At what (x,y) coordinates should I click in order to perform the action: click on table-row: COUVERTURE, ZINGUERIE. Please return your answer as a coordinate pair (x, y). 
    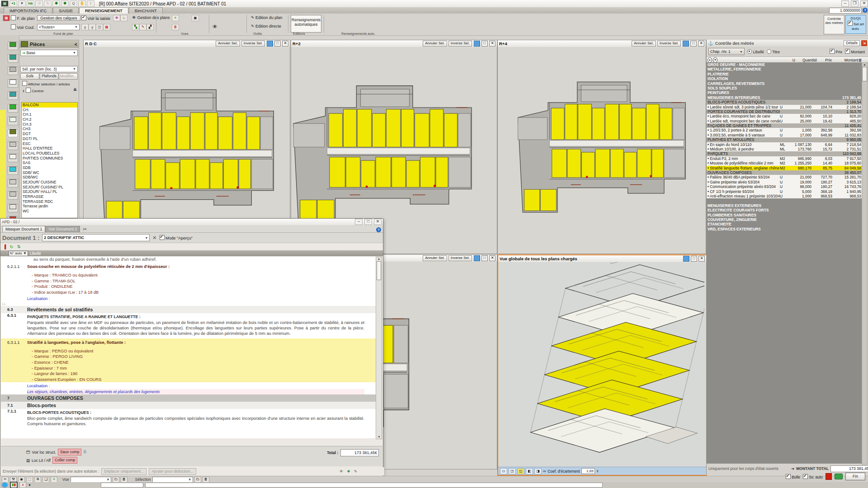
    Looking at the image, I should click on (785, 220).